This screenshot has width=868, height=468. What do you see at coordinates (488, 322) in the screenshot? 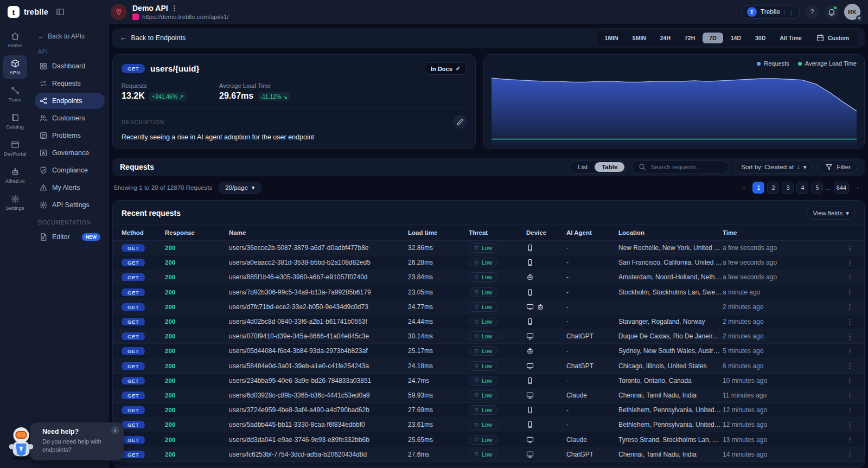
I see `table-row: GET 200 users/4d02bc8d-0840-33f6-a2b1-b6…` at bounding box center [488, 322].